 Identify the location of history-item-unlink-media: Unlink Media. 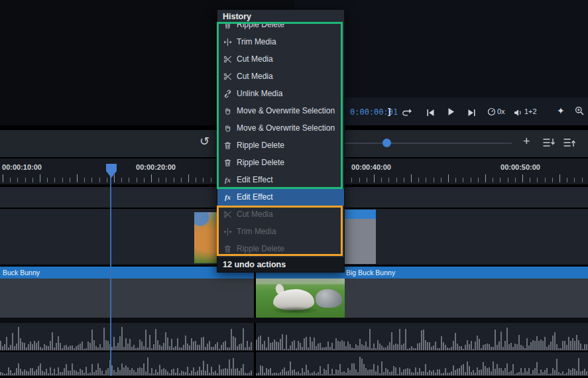
(281, 94).